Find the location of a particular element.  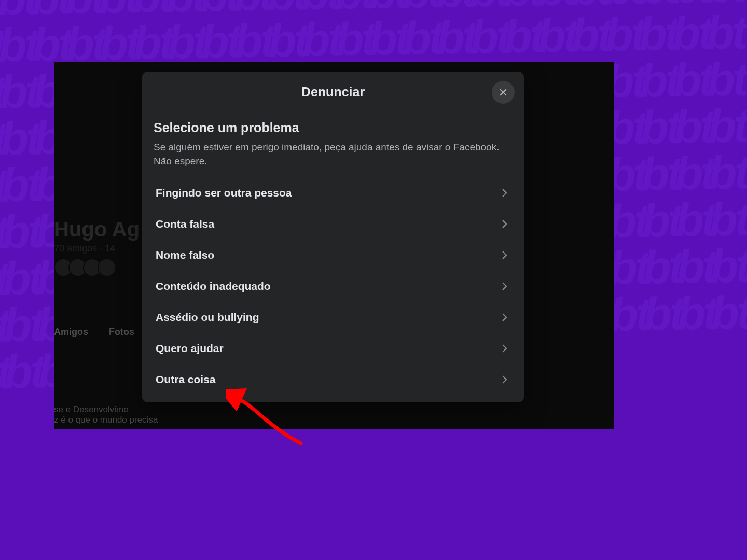

option-fake-name: Nome falso is located at coordinates (333, 255).